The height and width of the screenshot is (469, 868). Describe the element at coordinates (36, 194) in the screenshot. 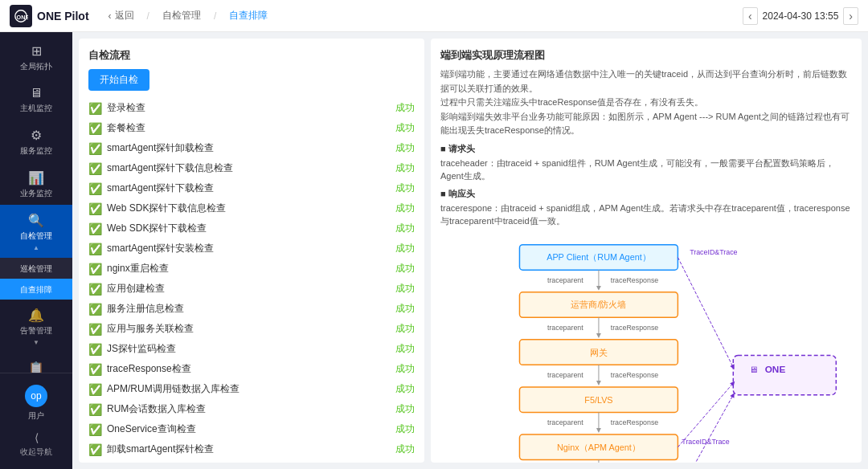

I see `sidebar-label-business: 业务监控` at that location.